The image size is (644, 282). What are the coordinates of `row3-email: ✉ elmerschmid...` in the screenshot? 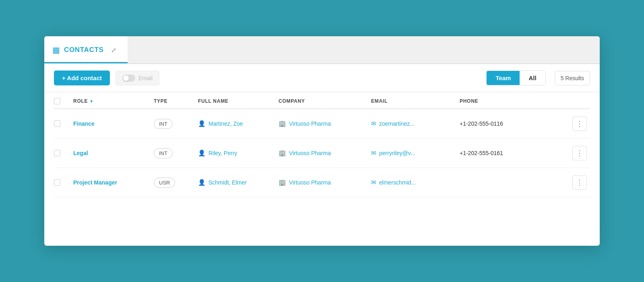 It's located at (415, 182).